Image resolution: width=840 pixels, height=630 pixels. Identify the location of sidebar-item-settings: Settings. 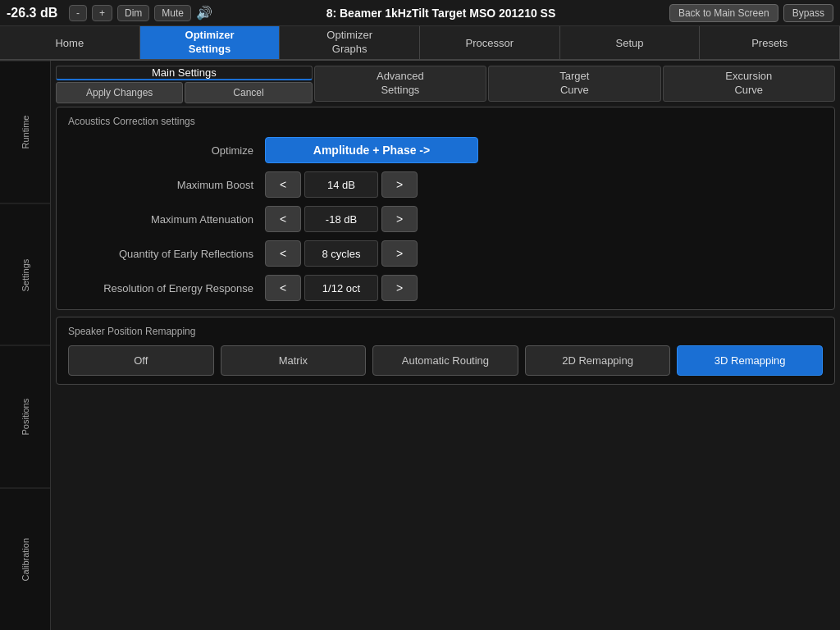
(25, 275).